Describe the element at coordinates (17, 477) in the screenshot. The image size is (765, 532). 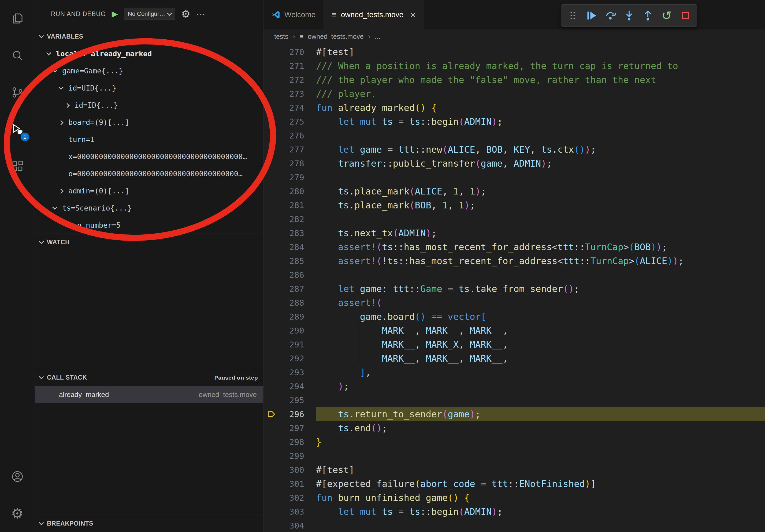
I see `activity-item-account` at that location.